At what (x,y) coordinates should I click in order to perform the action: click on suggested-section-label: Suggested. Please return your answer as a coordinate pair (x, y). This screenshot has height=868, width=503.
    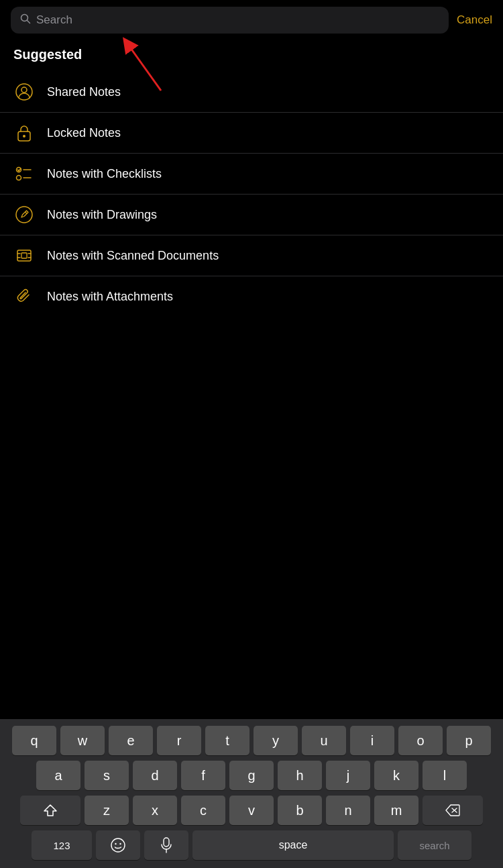
    Looking at the image, I should click on (252, 56).